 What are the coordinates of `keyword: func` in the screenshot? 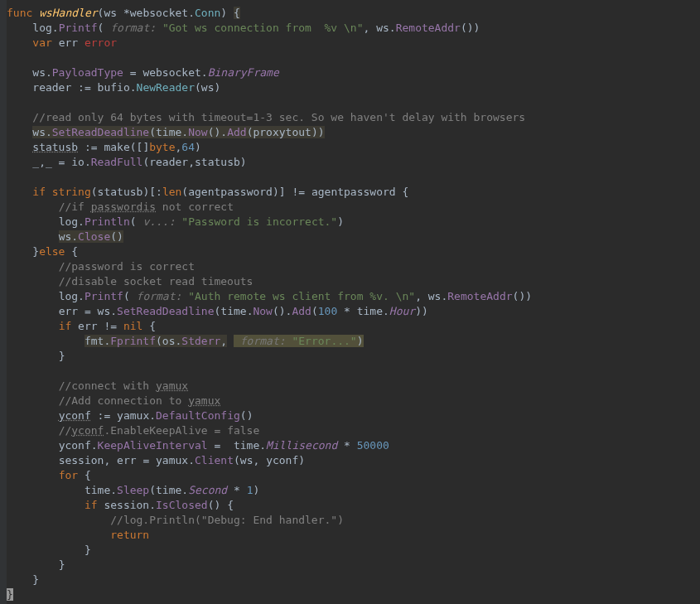 It's located at (23, 13).